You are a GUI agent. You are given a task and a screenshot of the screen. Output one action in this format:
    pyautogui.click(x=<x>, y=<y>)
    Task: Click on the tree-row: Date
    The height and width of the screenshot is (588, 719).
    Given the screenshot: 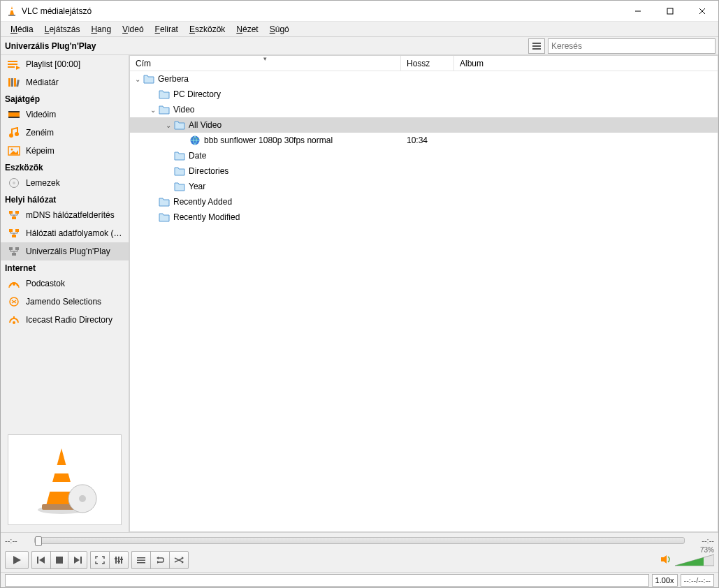 What is the action you would take?
    pyautogui.click(x=423, y=156)
    